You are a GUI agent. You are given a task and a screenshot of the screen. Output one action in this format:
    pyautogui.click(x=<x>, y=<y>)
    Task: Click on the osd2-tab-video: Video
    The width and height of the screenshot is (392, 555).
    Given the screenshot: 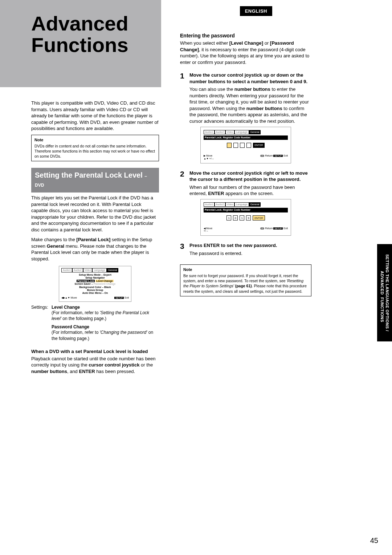 What is the action you would take?
    pyautogui.click(x=230, y=132)
    